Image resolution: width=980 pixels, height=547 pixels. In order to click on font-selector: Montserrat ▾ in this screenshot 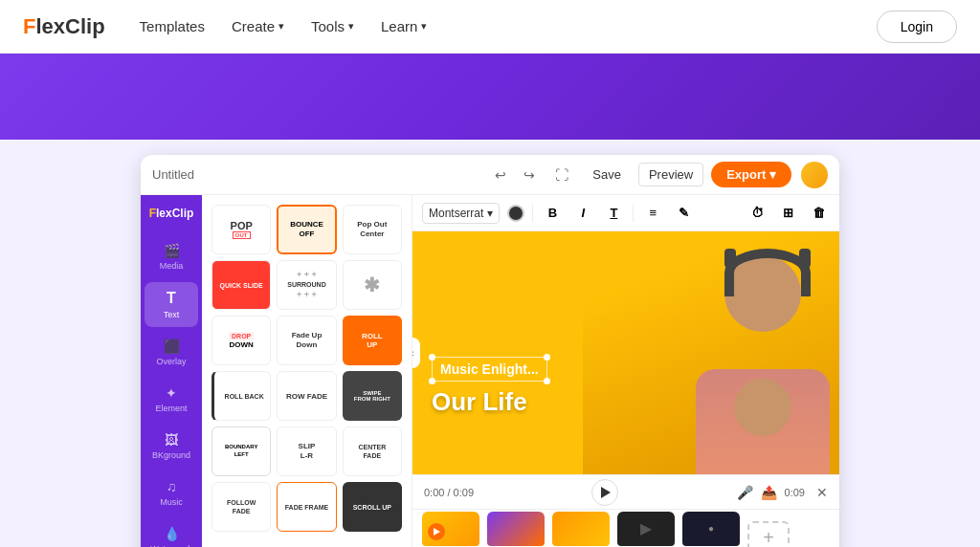, I will do `click(461, 213)`.